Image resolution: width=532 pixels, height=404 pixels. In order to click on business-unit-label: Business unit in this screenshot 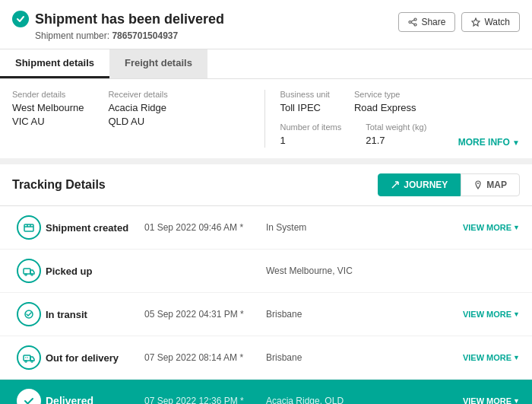, I will do `click(306, 94)`.